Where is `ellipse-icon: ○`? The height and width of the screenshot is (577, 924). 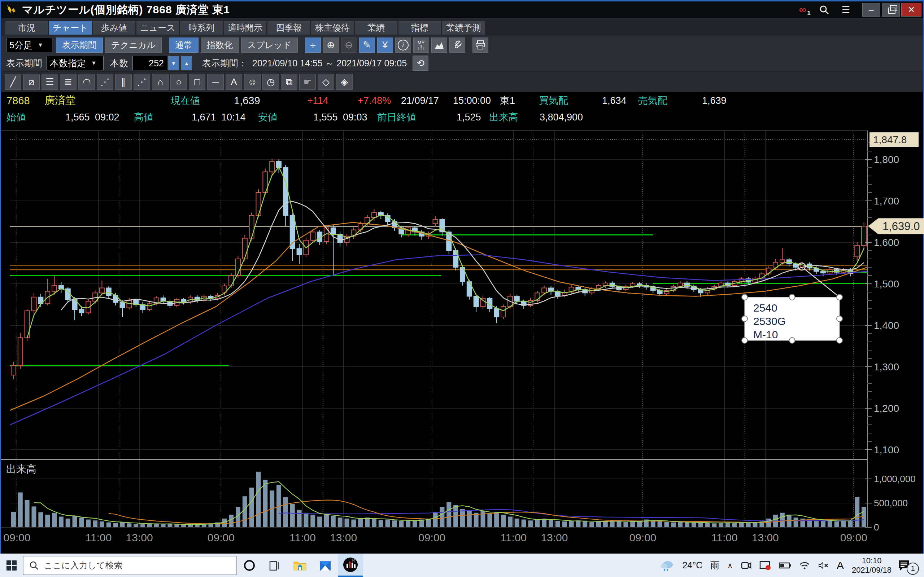
ellipse-icon: ○ is located at coordinates (179, 82).